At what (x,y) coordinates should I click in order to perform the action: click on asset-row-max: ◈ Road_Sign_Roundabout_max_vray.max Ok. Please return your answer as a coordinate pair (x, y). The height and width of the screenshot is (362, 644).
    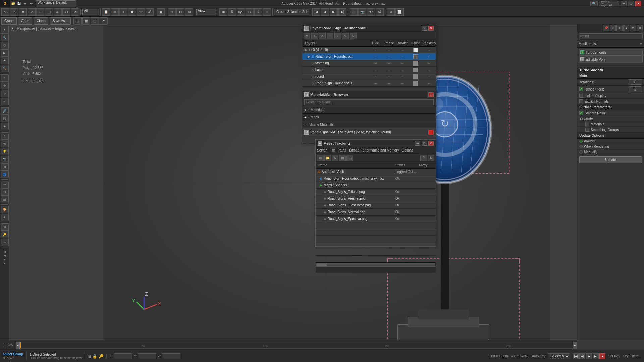
    Looking at the image, I should click on (376, 179).